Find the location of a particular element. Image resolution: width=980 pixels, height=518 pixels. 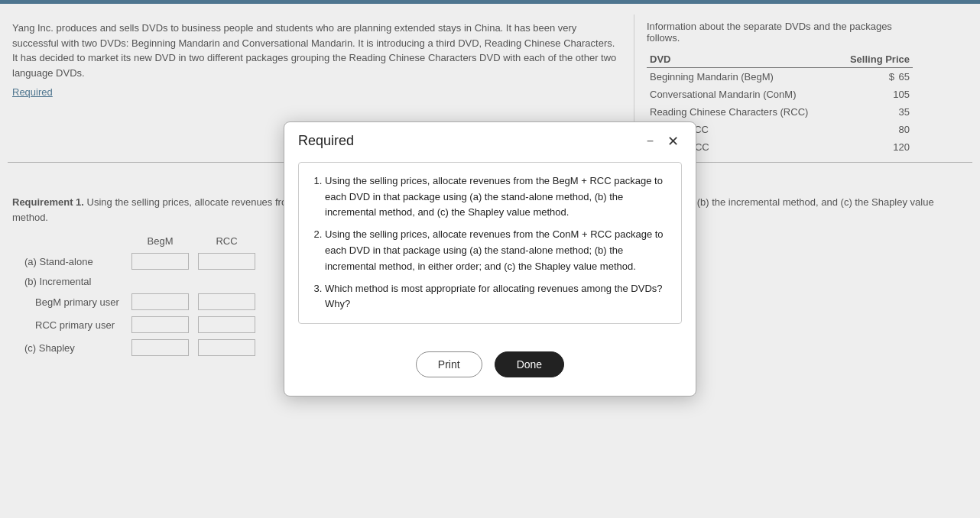

modal-list-item: Which method is most appropriate for all… is located at coordinates (497, 297).